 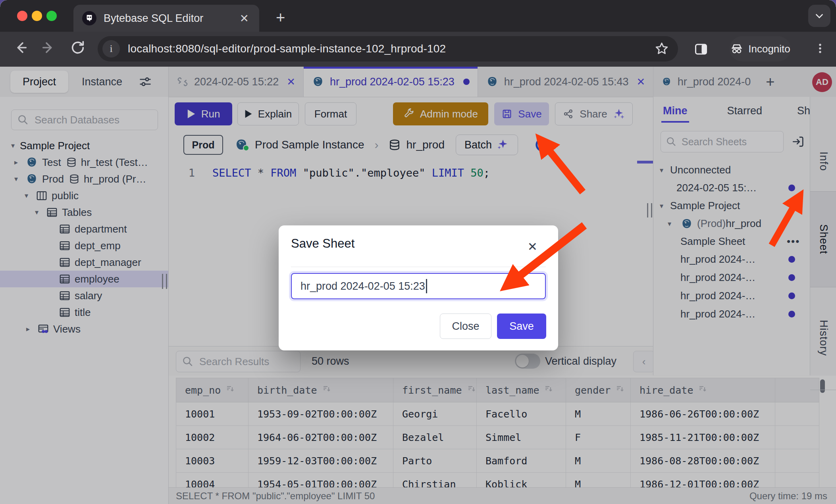 What do you see at coordinates (111, 49) in the screenshot?
I see `site-info-icon: i` at bounding box center [111, 49].